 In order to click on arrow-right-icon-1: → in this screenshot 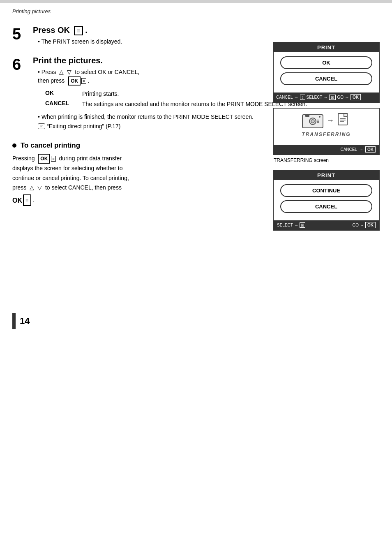, I will do `click(297, 97)`.